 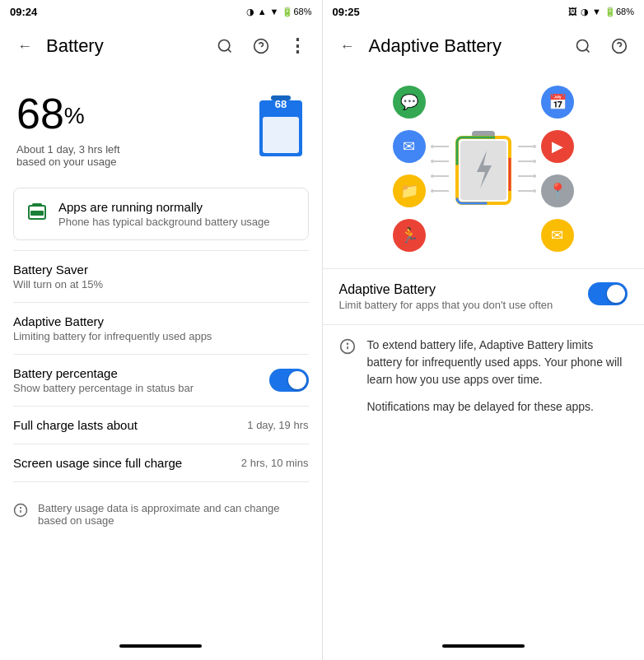 What do you see at coordinates (527, 169) in the screenshot?
I see `illus-connectors-right` at bounding box center [527, 169].